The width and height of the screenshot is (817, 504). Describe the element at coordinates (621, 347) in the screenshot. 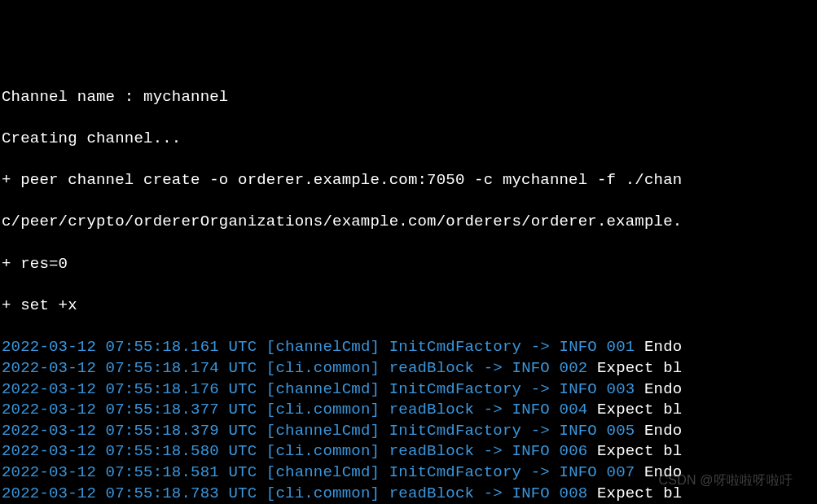

I see `log-id: 001` at that location.